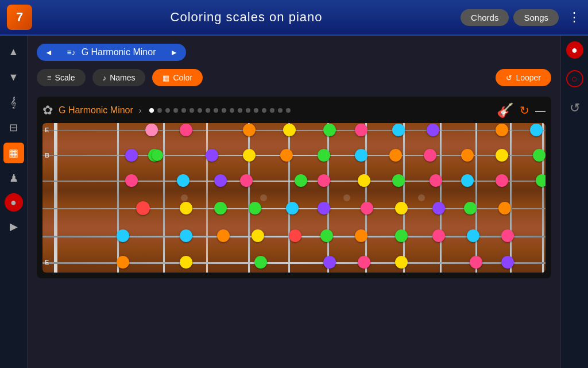  What do you see at coordinates (61, 78) in the screenshot?
I see `scale-tool-button: ≡ Scale` at bounding box center [61, 78].